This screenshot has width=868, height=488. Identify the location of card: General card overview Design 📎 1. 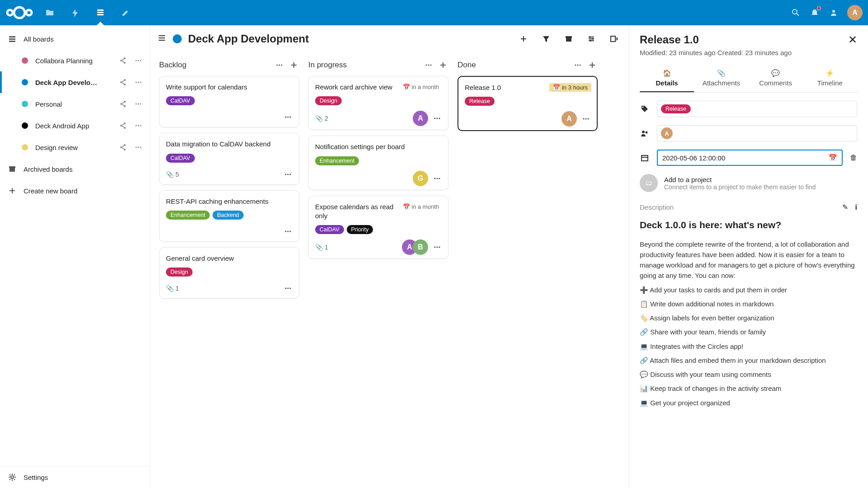
(229, 273).